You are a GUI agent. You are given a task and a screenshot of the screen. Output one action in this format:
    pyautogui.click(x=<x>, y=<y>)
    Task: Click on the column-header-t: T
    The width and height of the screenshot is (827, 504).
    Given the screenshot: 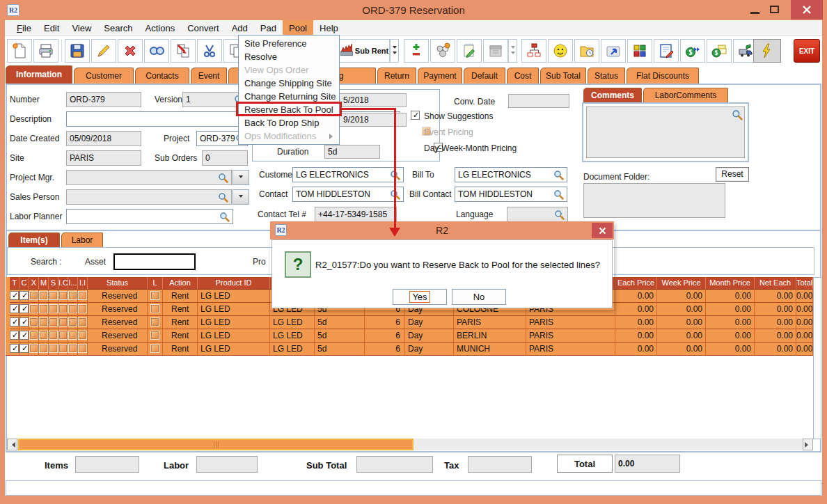 What is the action you would take?
    pyautogui.click(x=15, y=283)
    